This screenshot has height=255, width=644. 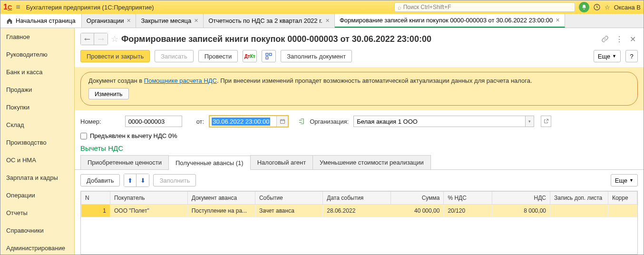 I want to click on data-table: N Покупатель Документ аванса Событие Дат…, so click(x=359, y=205).